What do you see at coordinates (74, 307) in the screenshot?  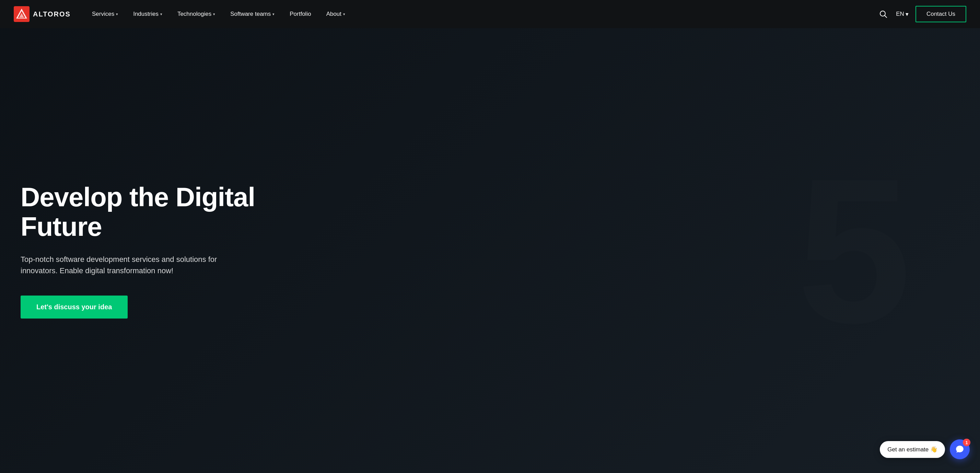 I see `hero-cta-button: Let's discuss your idea` at bounding box center [74, 307].